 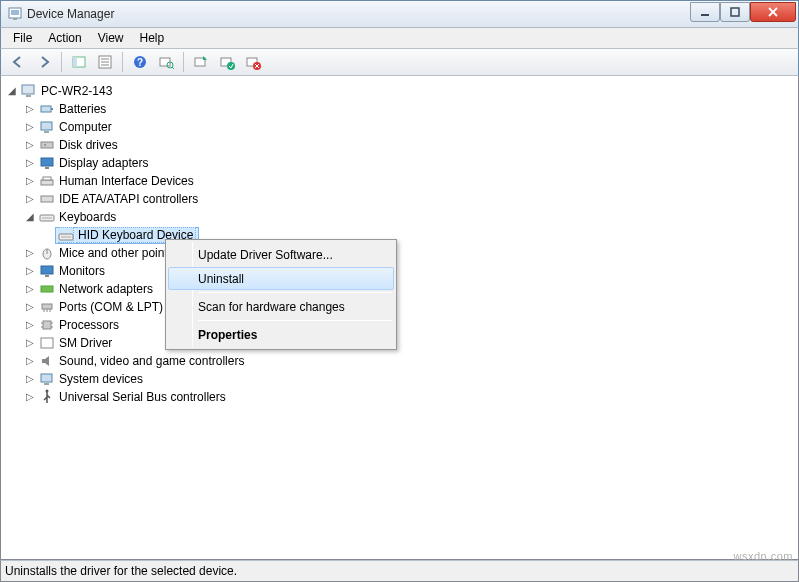 What do you see at coordinates (402, 145) in the screenshot?
I see `tree-item-disk-drives: ▷ Disk drives` at bounding box center [402, 145].